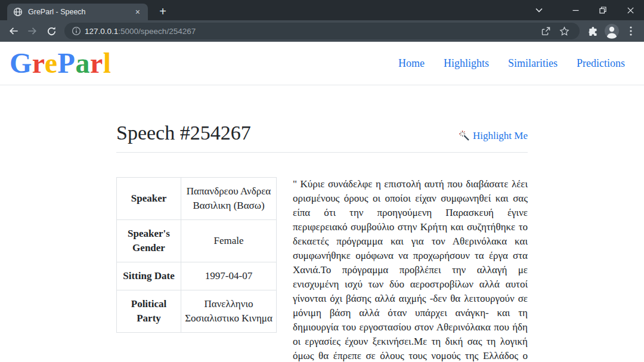  What do you see at coordinates (101, 31) in the screenshot?
I see `url-host: 127.0.0.1` at bounding box center [101, 31].